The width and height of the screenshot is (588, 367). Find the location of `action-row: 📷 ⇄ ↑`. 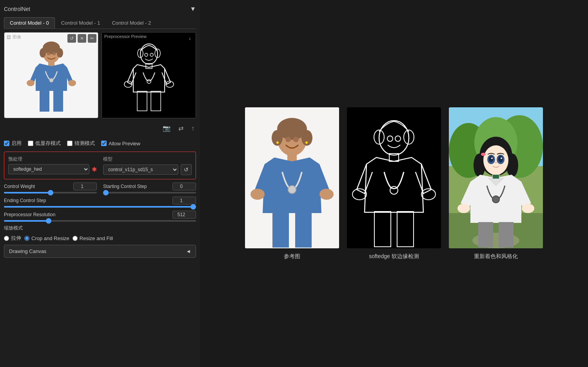

action-row: 📷 ⇄ ↑ is located at coordinates (100, 128).